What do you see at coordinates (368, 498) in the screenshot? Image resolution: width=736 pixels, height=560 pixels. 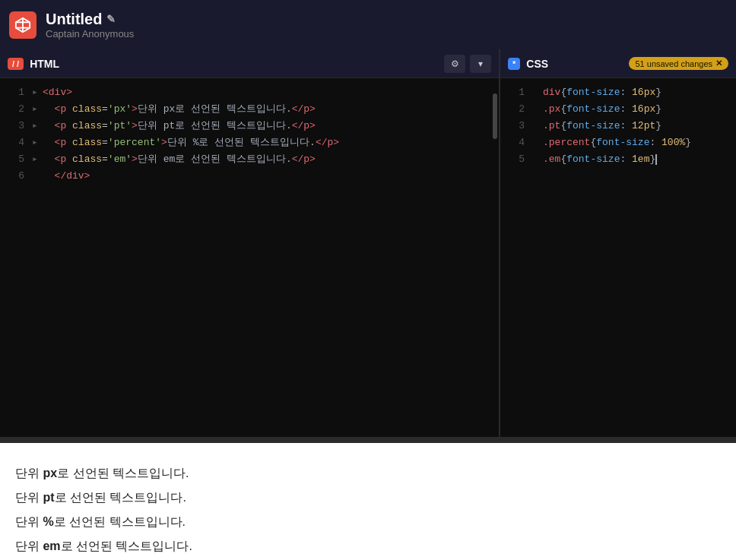 I see `preview-line-pt: 단위 pt로 선언된 텍스트입니다.` at bounding box center [368, 498].